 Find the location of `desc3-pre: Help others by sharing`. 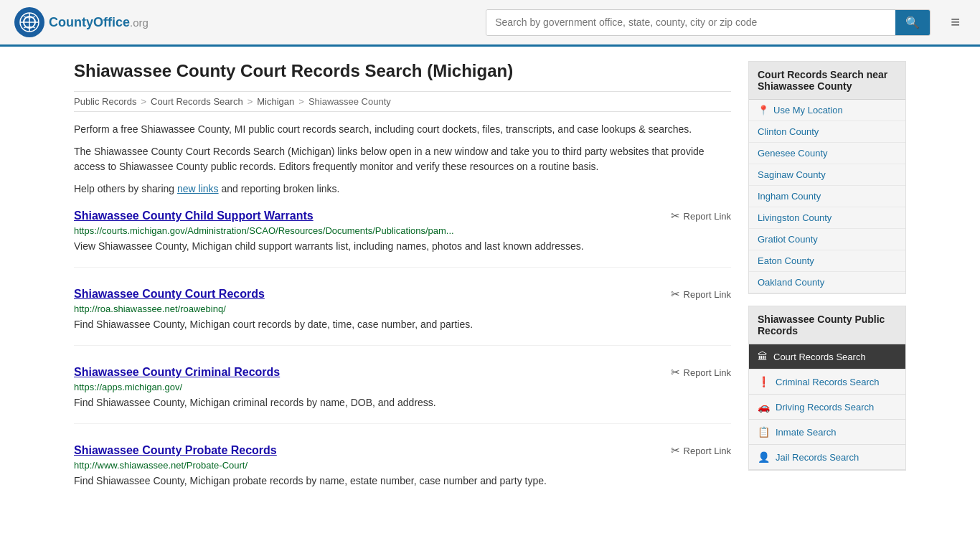

desc3-pre: Help others by sharing is located at coordinates (126, 189).